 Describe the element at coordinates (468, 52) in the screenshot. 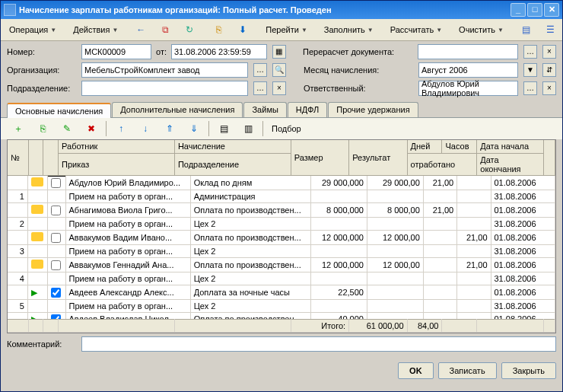

I see `recalc-input` at that location.